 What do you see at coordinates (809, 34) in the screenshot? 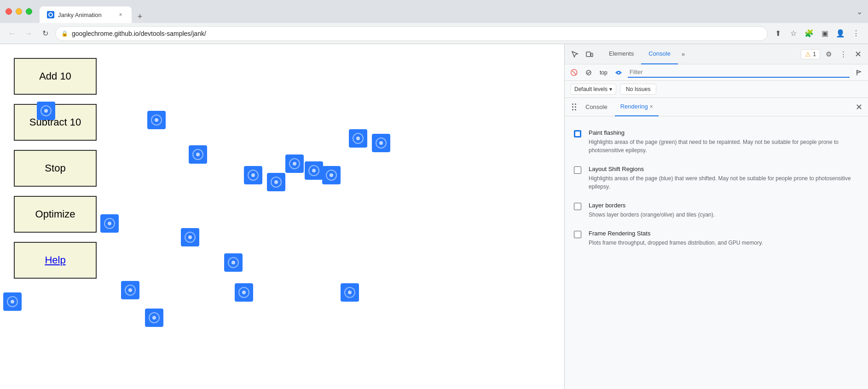
I see `extensions-icon: 🧩` at bounding box center [809, 34].